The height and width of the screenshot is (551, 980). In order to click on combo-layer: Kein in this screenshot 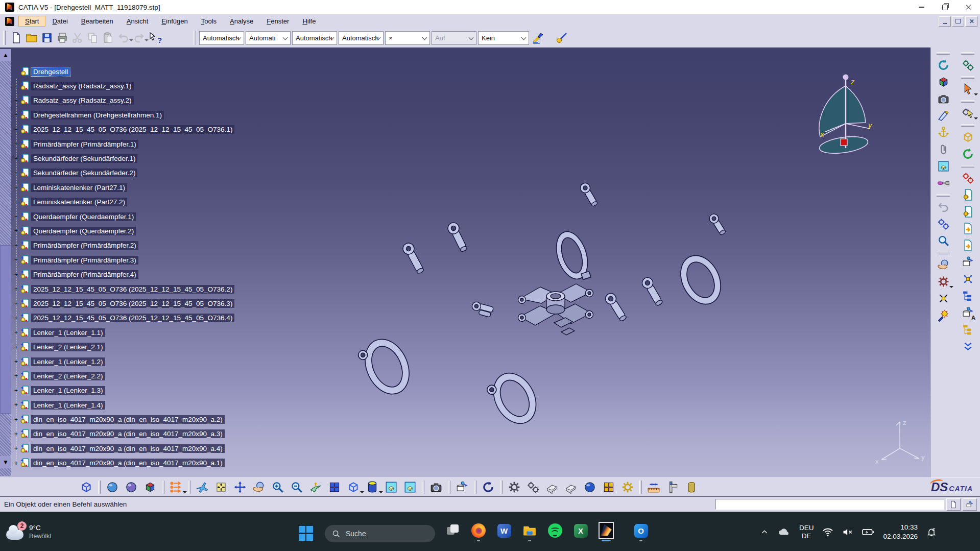, I will do `click(504, 38)`.